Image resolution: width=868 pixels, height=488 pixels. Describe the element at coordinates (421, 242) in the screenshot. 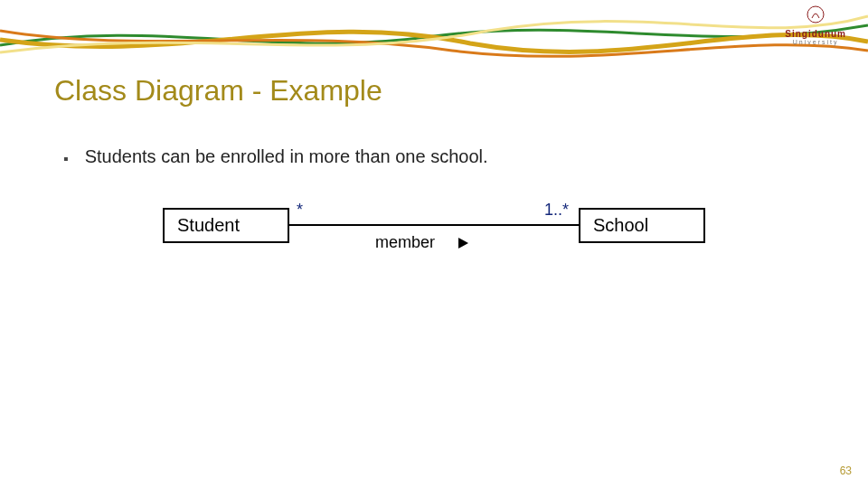

I see `uml-association-label: member` at that location.